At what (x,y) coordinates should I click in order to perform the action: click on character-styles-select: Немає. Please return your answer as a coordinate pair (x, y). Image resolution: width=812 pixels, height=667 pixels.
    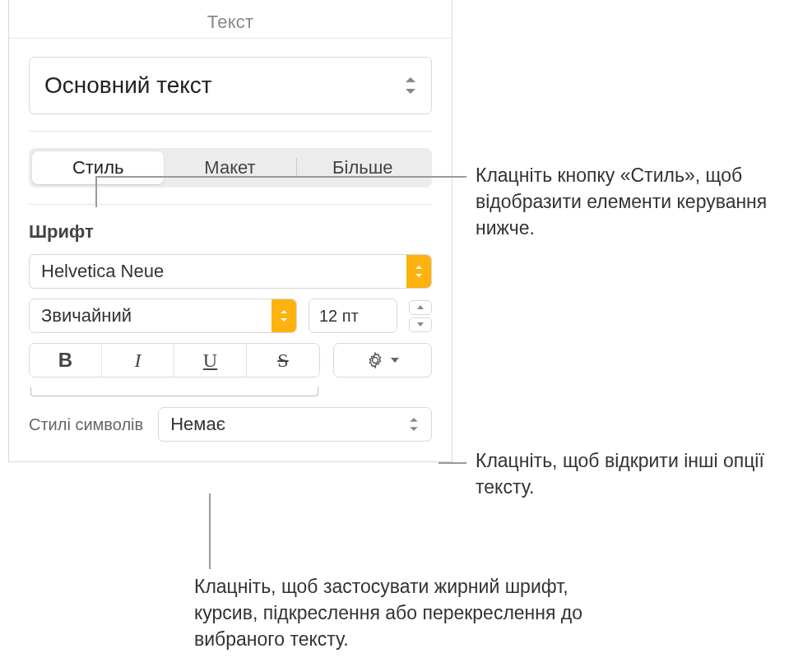
    Looking at the image, I should click on (295, 424).